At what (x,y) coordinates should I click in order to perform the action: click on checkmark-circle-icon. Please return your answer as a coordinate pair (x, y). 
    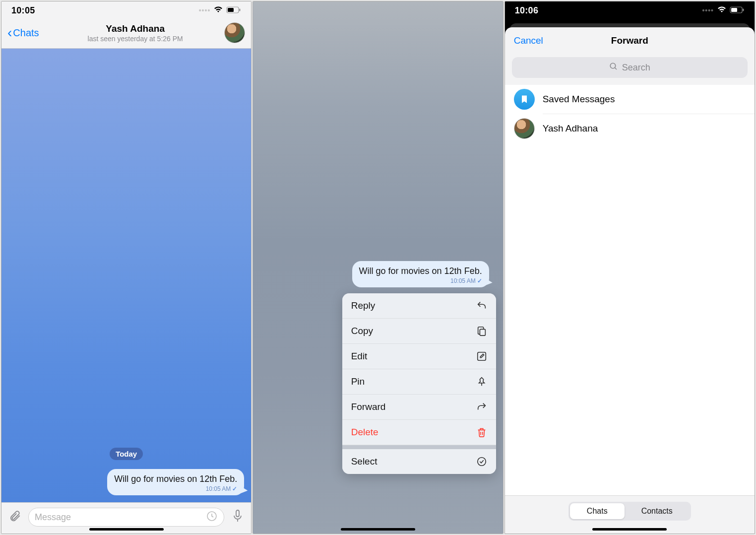
    Looking at the image, I should click on (482, 462).